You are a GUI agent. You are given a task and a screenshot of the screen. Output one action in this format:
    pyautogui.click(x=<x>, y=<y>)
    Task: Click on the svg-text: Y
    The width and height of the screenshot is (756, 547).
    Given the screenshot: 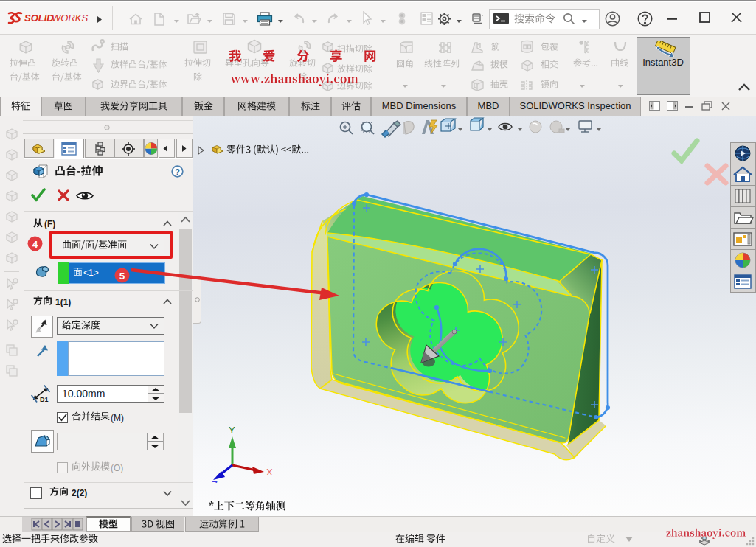 What is the action you would take?
    pyautogui.click(x=232, y=431)
    